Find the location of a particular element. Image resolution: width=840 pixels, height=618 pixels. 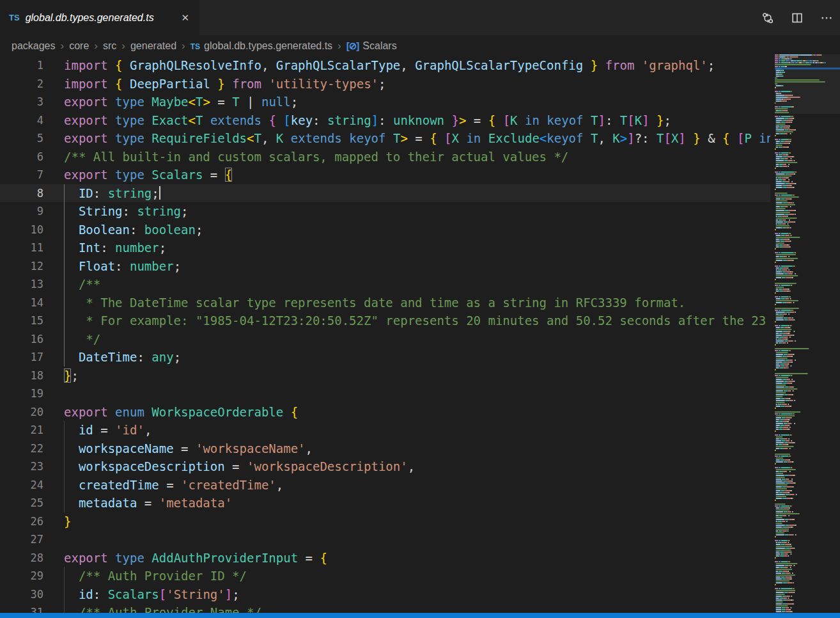

code-line-19: 19 is located at coordinates (385, 394).